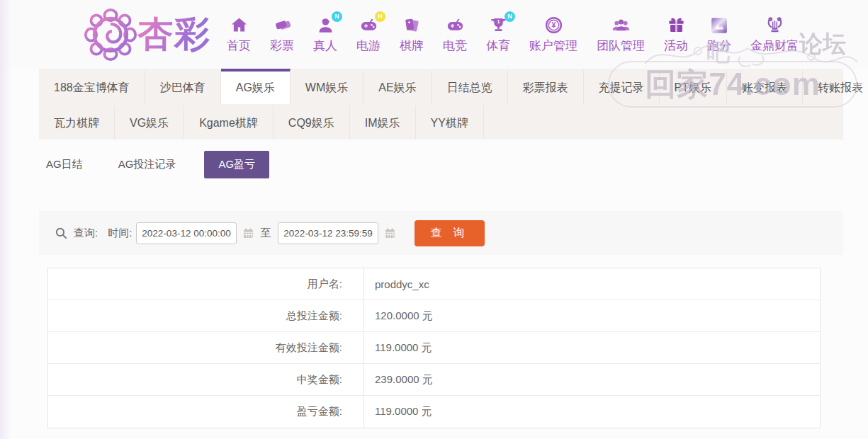 The width and height of the screenshot is (868, 439). What do you see at coordinates (622, 86) in the screenshot?
I see `tab-充提记录: 充提记录` at bounding box center [622, 86].